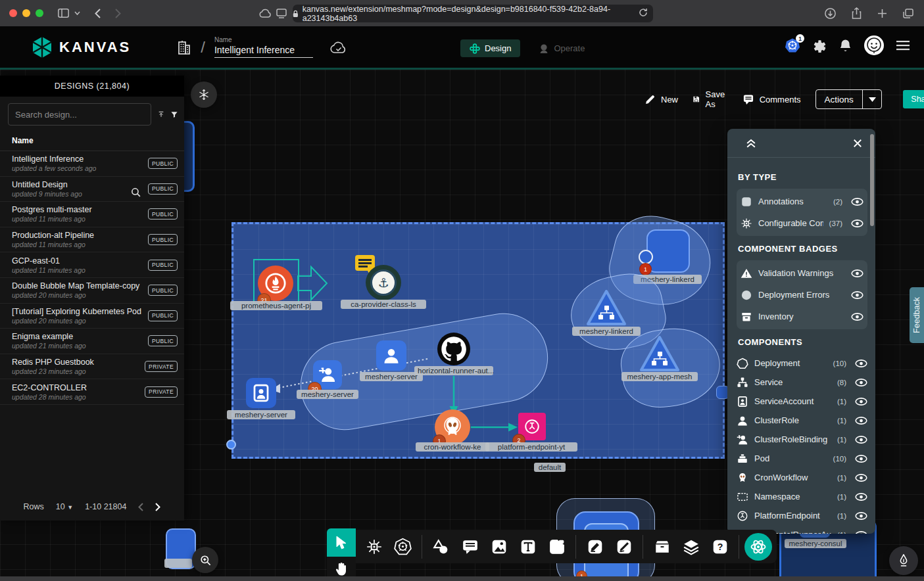 The image size is (924, 581). Describe the element at coordinates (623, 547) in the screenshot. I see `pencil-tool` at that location.